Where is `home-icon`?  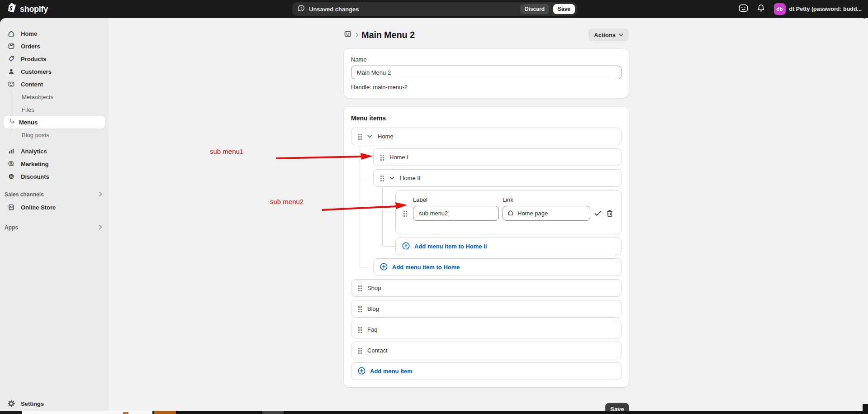 home-icon is located at coordinates (11, 33).